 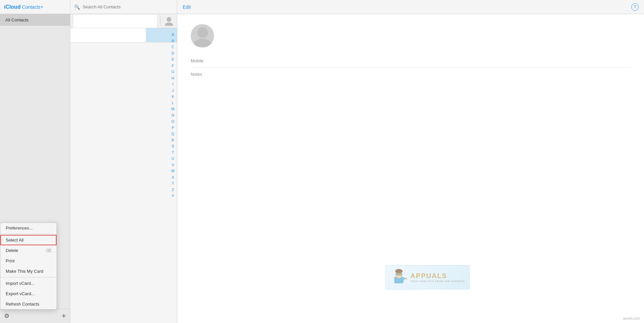 What do you see at coordinates (204, 74) in the screenshot?
I see `notes-label: Notes` at bounding box center [204, 74].